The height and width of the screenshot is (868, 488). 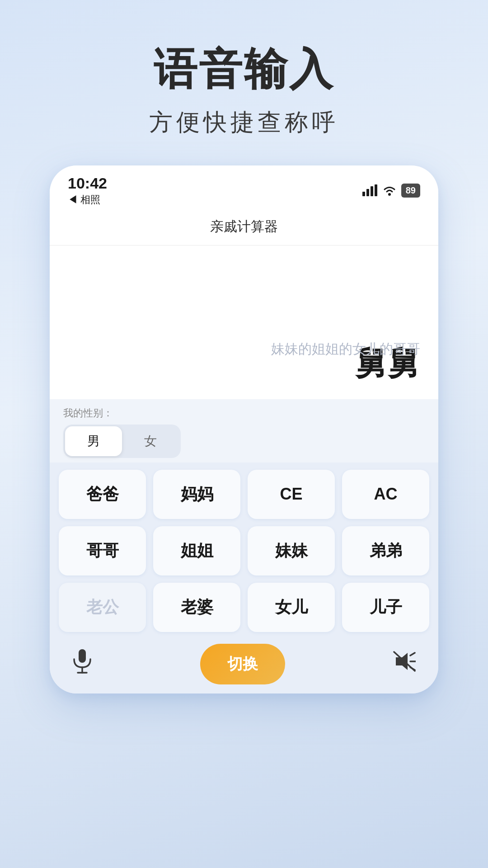 I want to click on back-label: ◀ 相照, so click(x=88, y=200).